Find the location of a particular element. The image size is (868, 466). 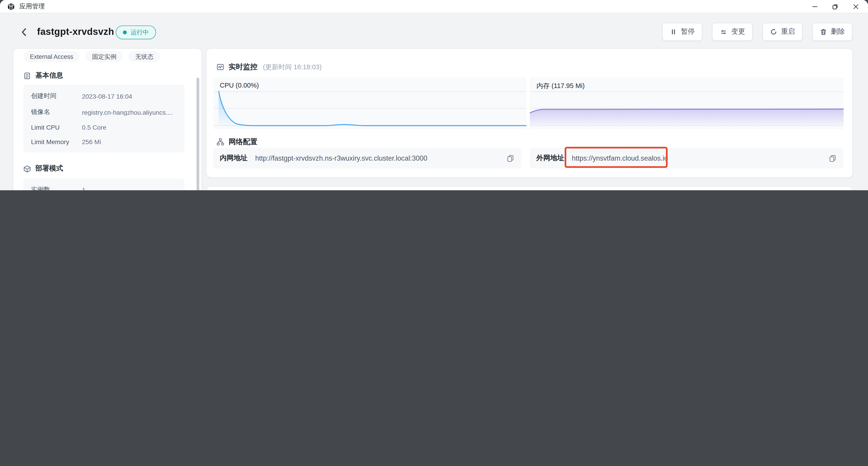

basic-info-section-header: 基本信息 is located at coordinates (43, 76).